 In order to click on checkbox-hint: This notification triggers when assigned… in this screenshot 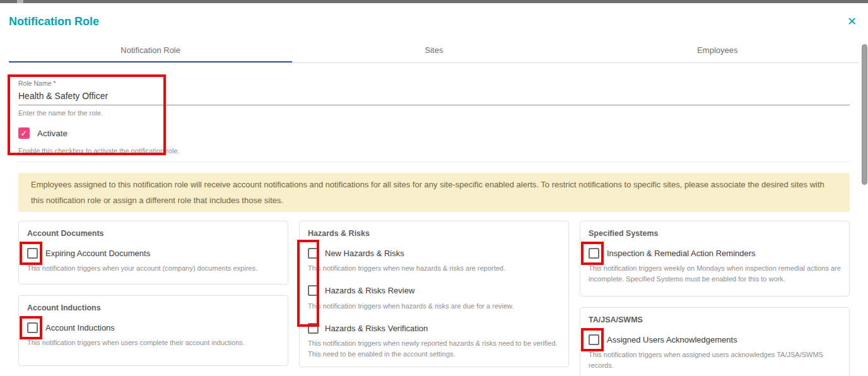, I will do `click(715, 360)`.